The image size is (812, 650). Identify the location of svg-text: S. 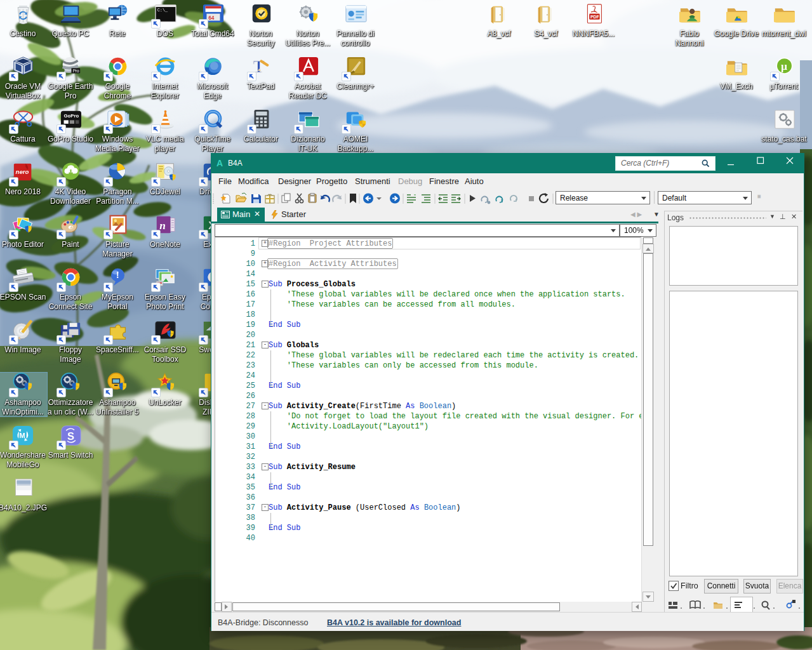
(71, 436).